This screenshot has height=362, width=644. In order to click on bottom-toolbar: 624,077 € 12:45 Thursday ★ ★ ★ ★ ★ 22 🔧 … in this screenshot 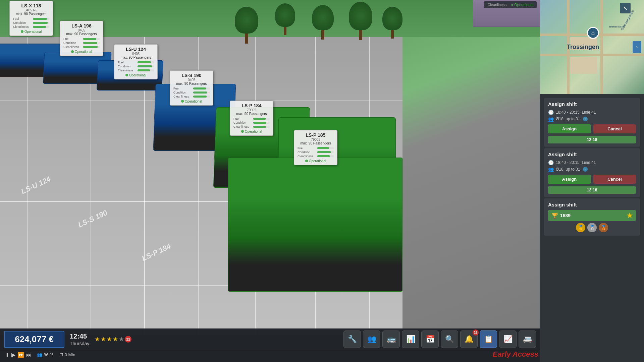, I will do `click(270, 345)`.